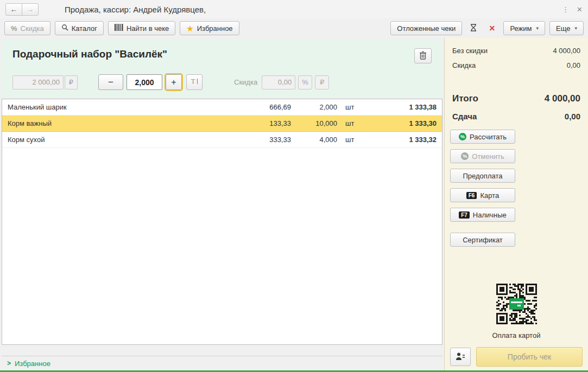 The height and width of the screenshot is (372, 588). I want to click on no-discount-value: 4 000,00, so click(567, 51).